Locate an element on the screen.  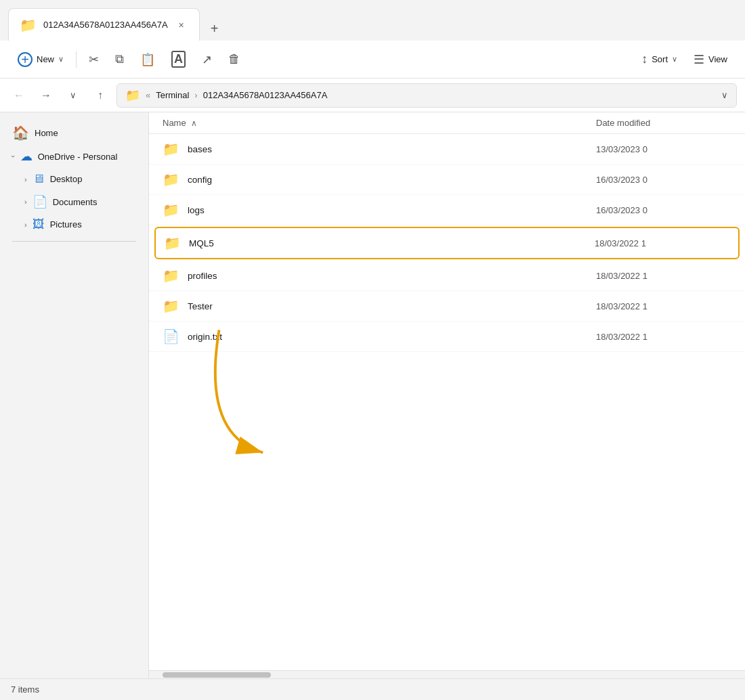
sidebar-label-desktop: Desktop is located at coordinates (66, 179).